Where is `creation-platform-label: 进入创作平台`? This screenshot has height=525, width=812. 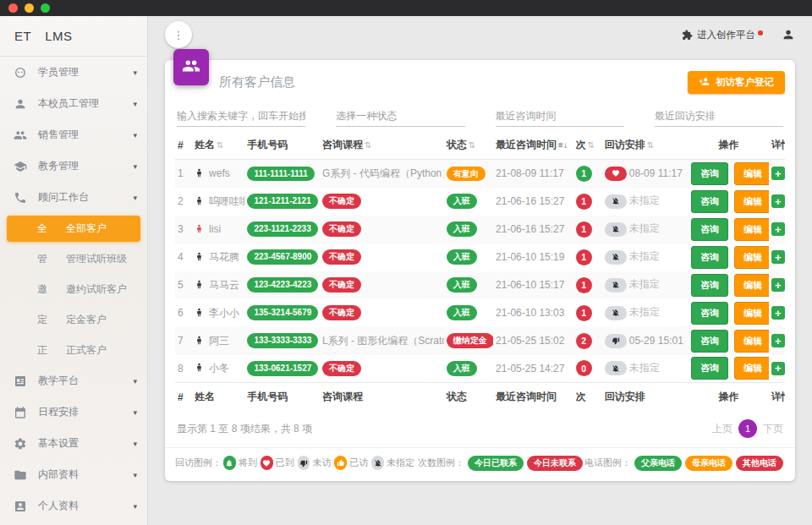
creation-platform-label: 进入创作平台 is located at coordinates (726, 36).